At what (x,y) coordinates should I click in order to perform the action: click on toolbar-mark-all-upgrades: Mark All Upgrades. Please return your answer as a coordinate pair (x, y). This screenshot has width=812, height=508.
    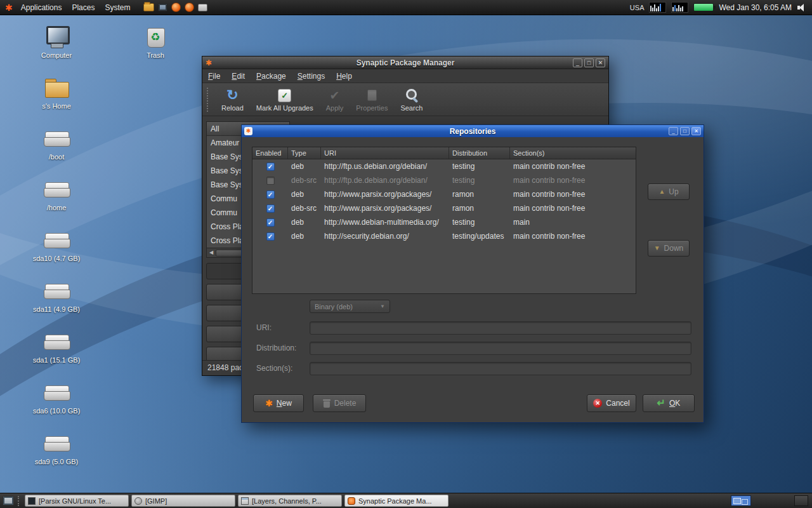
    Looking at the image, I should click on (285, 100).